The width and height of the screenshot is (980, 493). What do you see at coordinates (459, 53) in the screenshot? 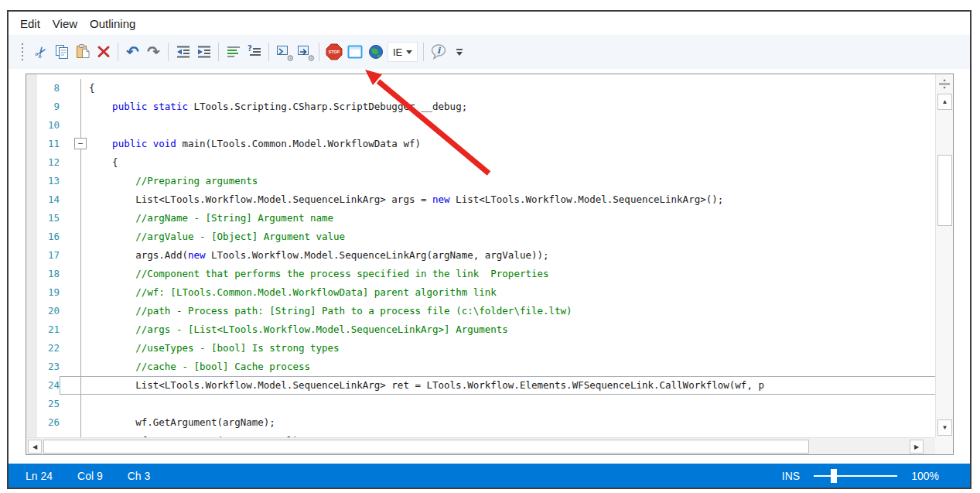
I see `toolbar-options-button` at bounding box center [459, 53].